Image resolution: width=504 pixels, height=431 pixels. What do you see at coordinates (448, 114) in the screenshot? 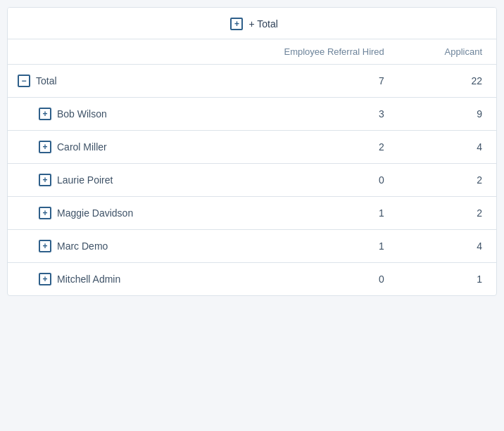
I see `row-applicant-value: 9` at bounding box center [448, 114].